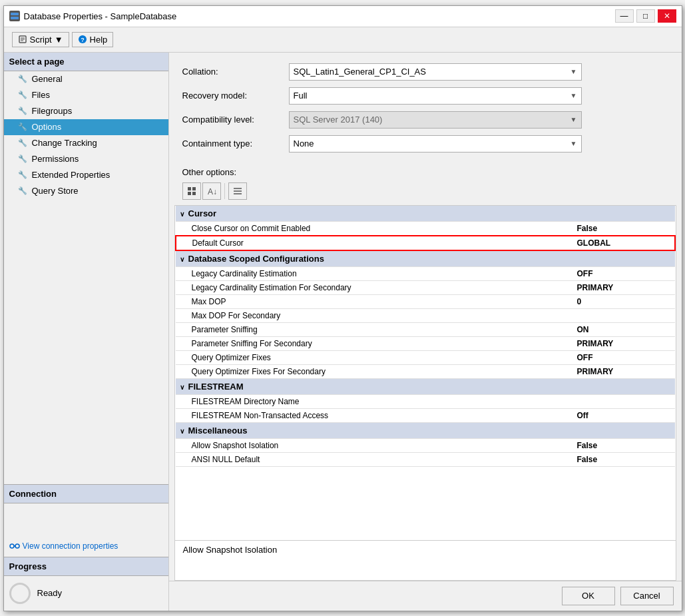 Image resolution: width=685 pixels, height=616 pixels. What do you see at coordinates (623, 228) in the screenshot?
I see `property-value: False` at bounding box center [623, 228].